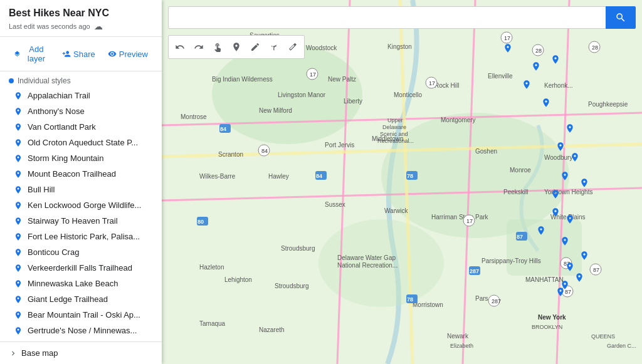  Describe the element at coordinates (319, 176) in the screenshot. I see `svg-text: 84` at that location.